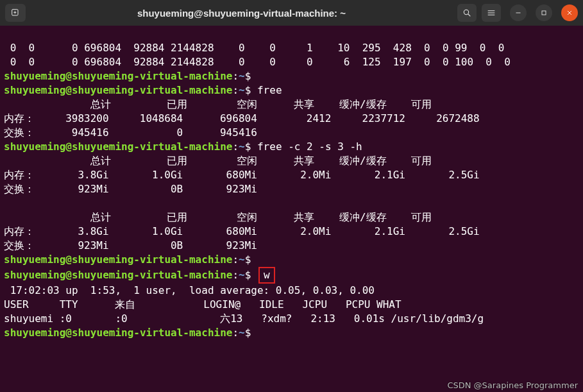 The height and width of the screenshot is (392, 583). What do you see at coordinates (189, 290) in the screenshot?
I see `w-uptime: 17:02:03 up 1:53, 1 user, load average: …` at bounding box center [189, 290].